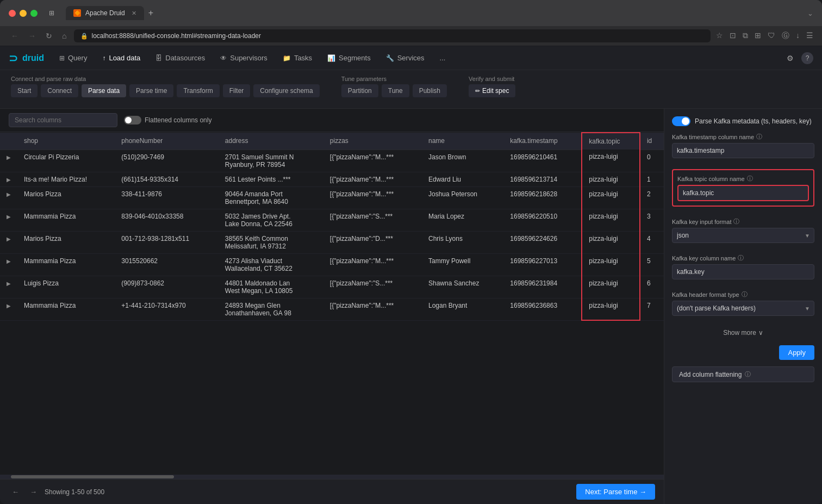  Describe the element at coordinates (73, 58) in the screenshot. I see `nav-item-query: ⊞ Query` at that location.